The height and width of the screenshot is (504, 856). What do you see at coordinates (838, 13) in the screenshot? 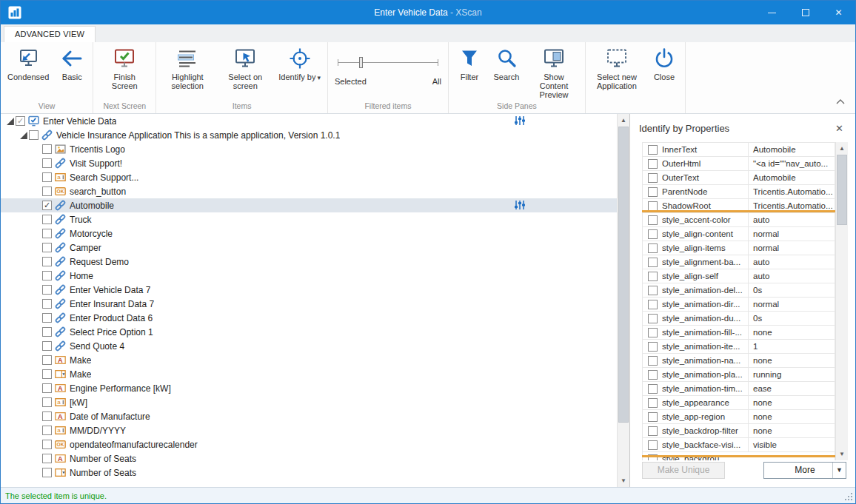
I see `close-button: ✕` at bounding box center [838, 13].